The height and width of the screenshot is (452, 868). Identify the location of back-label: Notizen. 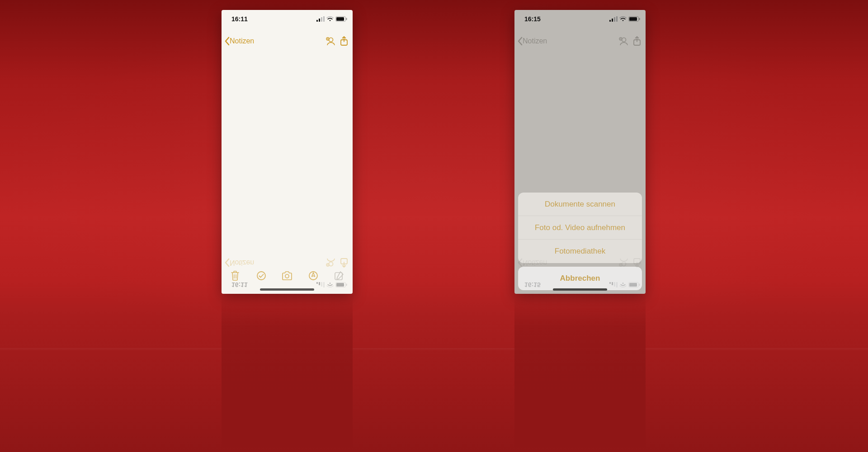
(242, 41).